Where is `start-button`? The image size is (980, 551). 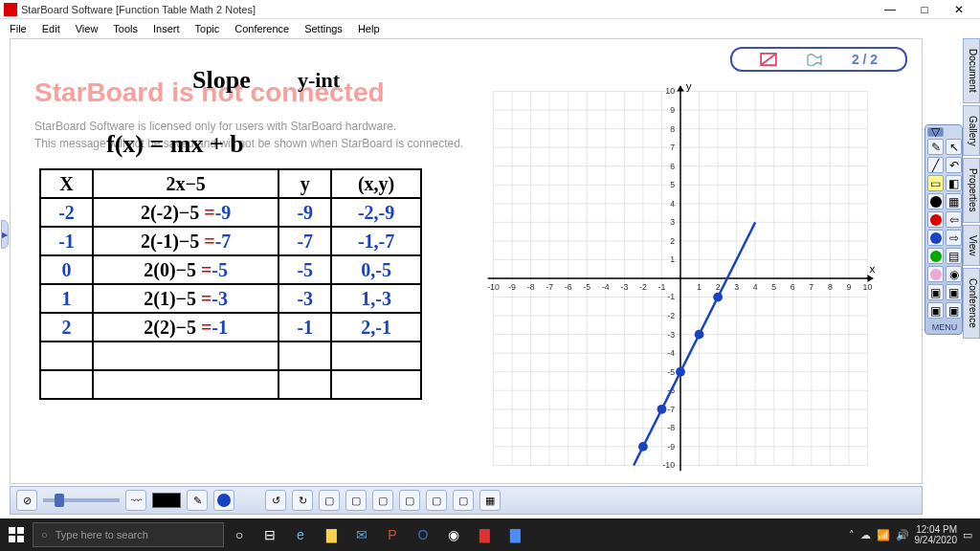
start-button is located at coordinates (16, 535).